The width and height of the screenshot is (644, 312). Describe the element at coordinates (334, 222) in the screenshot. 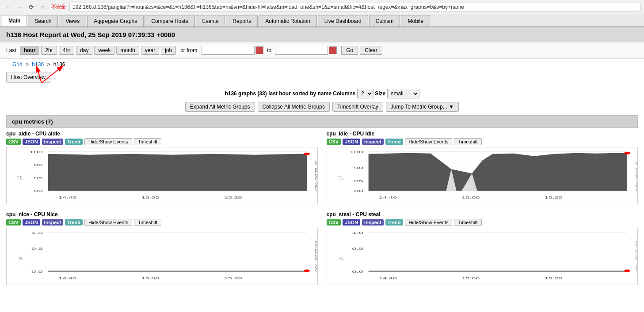

I see `csv-badge-steal: CSV` at that location.